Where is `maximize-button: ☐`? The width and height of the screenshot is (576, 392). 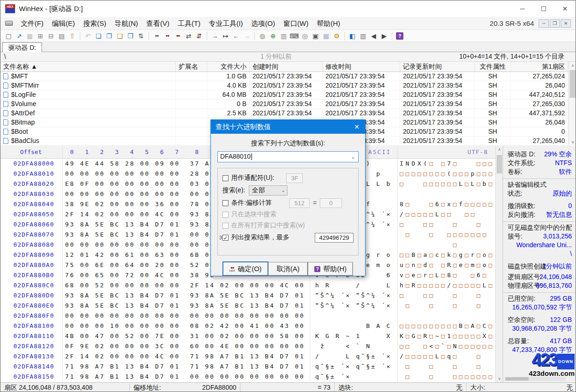
maximize-button: ☐ is located at coordinates (544, 9).